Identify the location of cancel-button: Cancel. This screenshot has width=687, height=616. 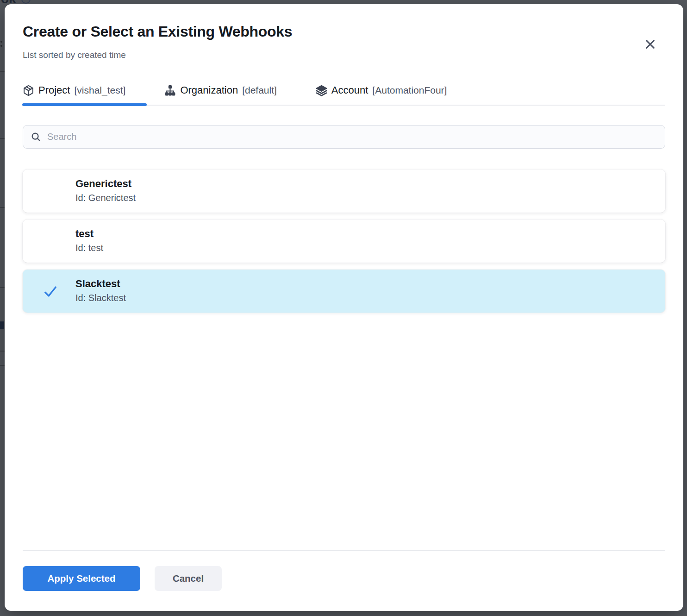
(188, 578).